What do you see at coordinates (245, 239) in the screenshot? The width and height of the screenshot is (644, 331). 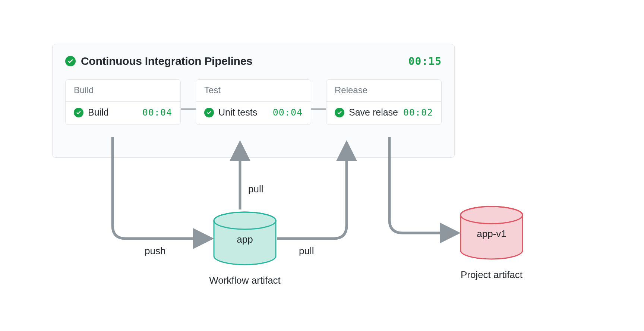 I see `workflow-artifact-cylinder: app Workflow artifact` at bounding box center [245, 239].